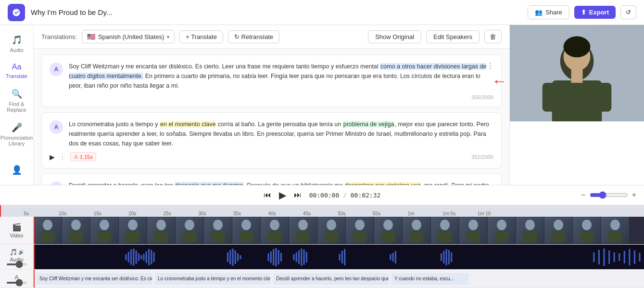 This screenshot has width=644, height=288. Describe the element at coordinates (634, 195) in the screenshot. I see `zoom-in-icon: +` at that location.